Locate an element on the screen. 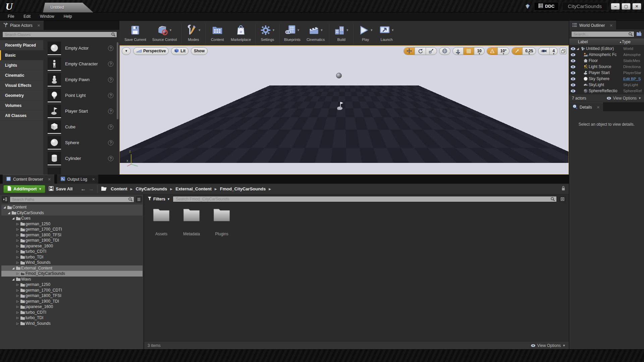  search-paths-input is located at coordinates (72, 199).